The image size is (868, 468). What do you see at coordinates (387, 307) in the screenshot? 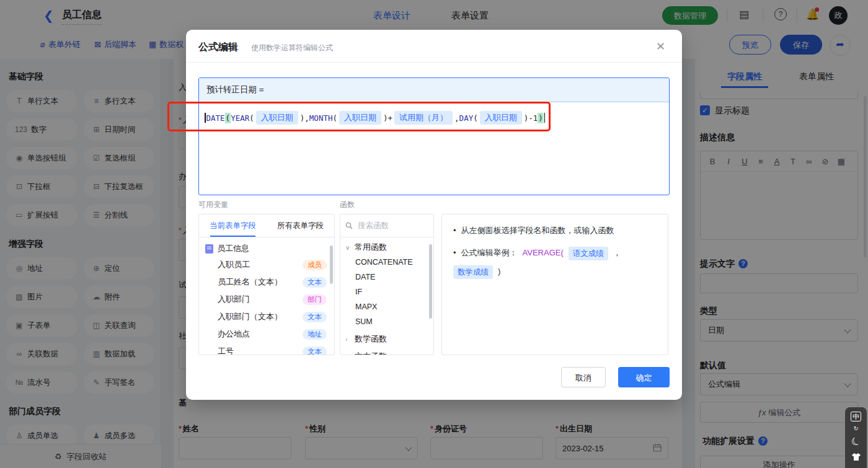
I see `function-item-MAPX: MAPX` at bounding box center [387, 307].